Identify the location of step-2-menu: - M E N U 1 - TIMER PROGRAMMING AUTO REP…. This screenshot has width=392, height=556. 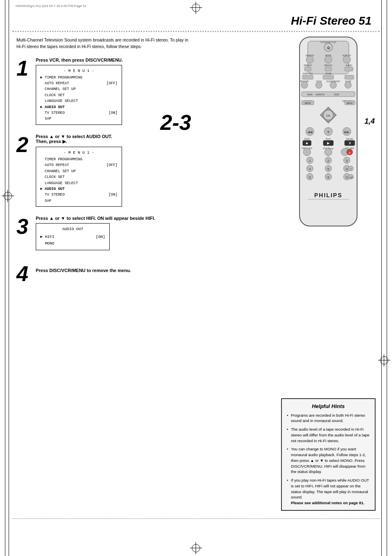
(79, 177).